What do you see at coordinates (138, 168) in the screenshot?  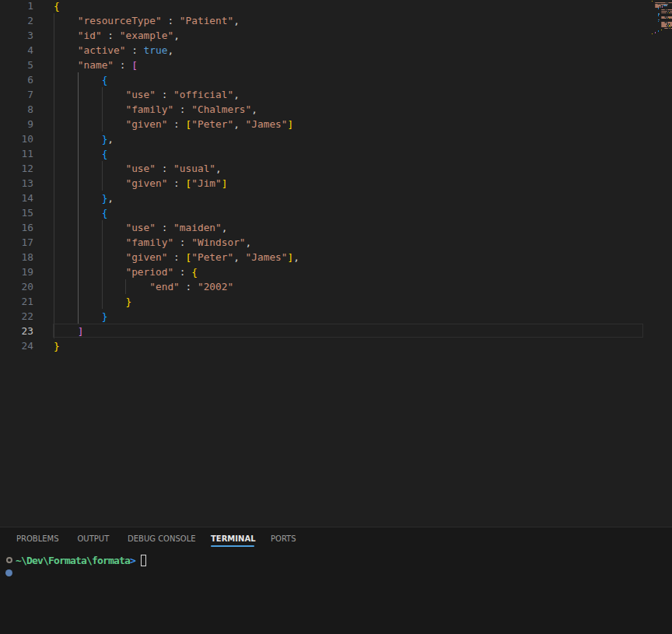 I see `code-text: "use" : "usual",` at bounding box center [138, 168].